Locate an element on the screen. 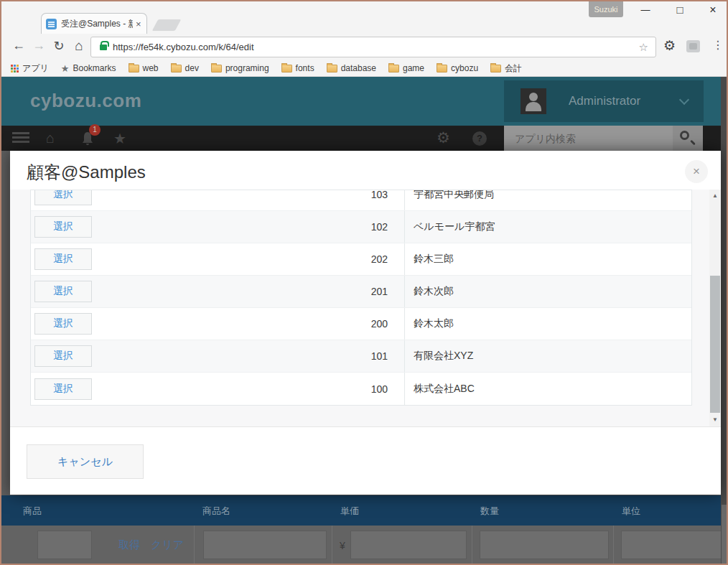 The image size is (728, 565). customer-id: 200 is located at coordinates (261, 324).